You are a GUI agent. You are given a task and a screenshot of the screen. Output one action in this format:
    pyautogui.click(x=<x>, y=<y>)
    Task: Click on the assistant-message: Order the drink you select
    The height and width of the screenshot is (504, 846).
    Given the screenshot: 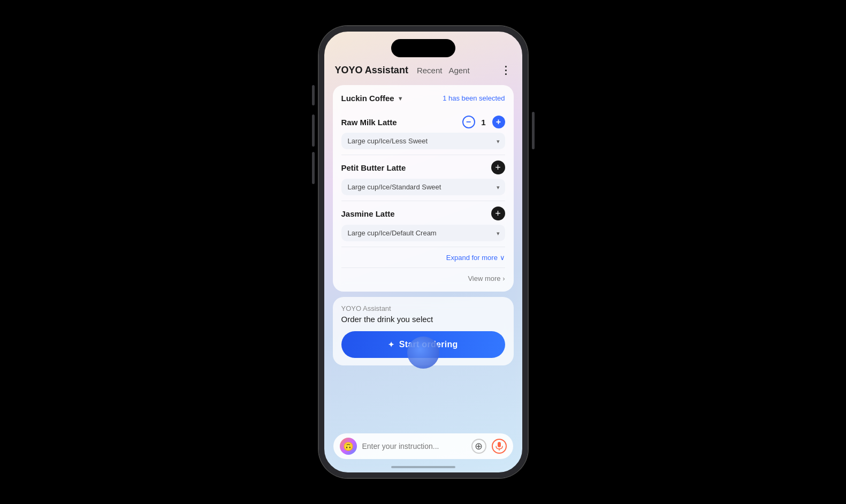 What is the action you would take?
    pyautogui.click(x=423, y=319)
    